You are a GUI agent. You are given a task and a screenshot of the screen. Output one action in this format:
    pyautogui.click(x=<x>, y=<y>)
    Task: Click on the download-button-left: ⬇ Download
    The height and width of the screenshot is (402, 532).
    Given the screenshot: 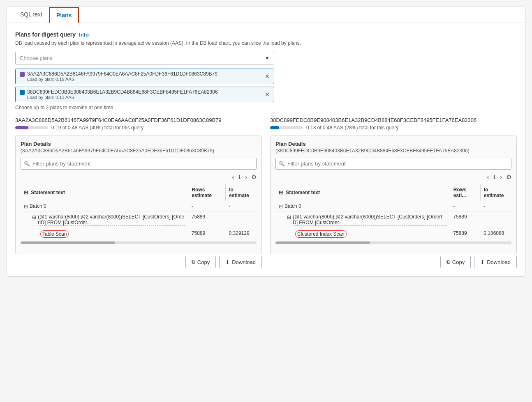 What is the action you would take?
    pyautogui.click(x=241, y=262)
    